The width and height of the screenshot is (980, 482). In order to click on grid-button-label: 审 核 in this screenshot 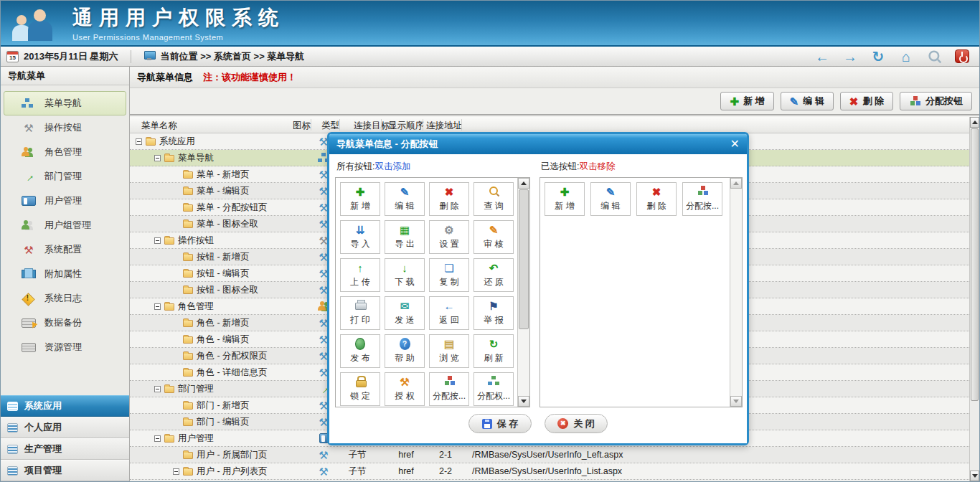, I will do `click(494, 244)`.